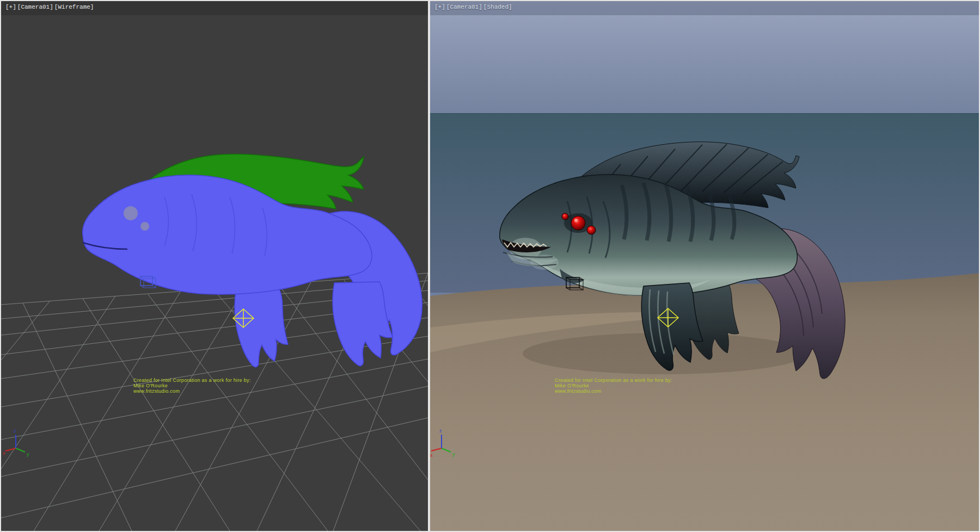 The width and height of the screenshot is (980, 532). Describe the element at coordinates (74, 7) in the screenshot. I see `viewport-menu-shading: [Wireframe]` at that location.